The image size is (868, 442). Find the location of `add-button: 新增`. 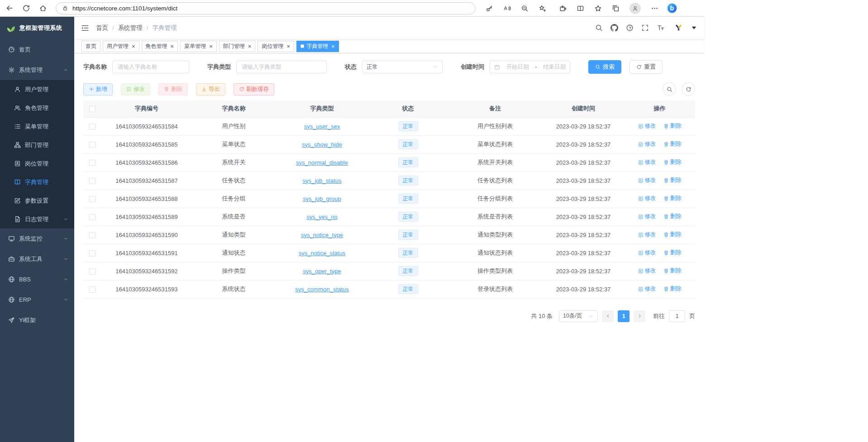

add-button: 新增 is located at coordinates (98, 90).